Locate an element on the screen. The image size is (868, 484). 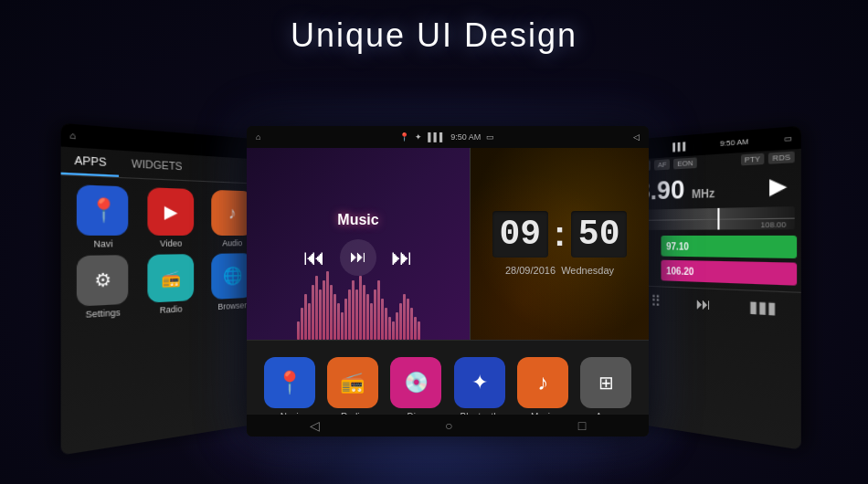
radio-icon: 📻 is located at coordinates (170, 279).